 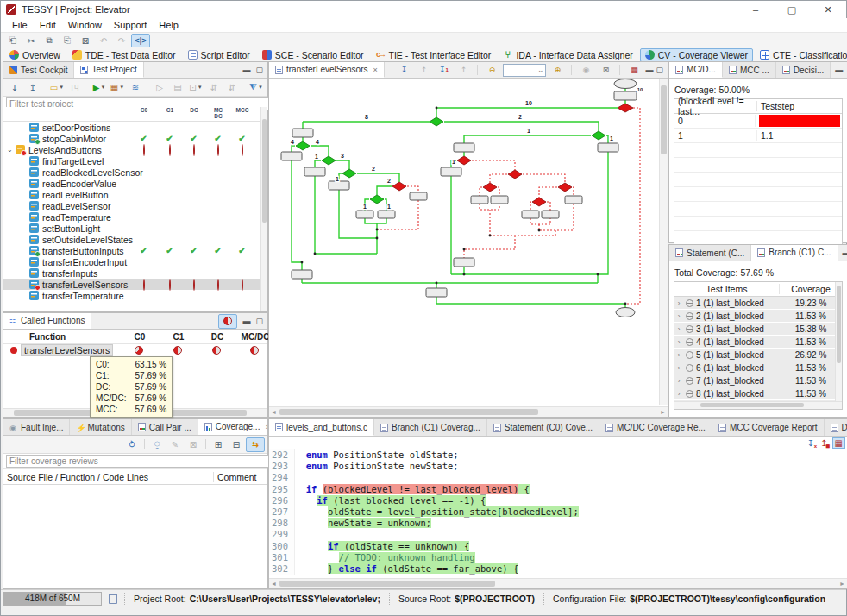 I want to click on tree-item-transferinputs: transferInputs, so click(x=135, y=273).